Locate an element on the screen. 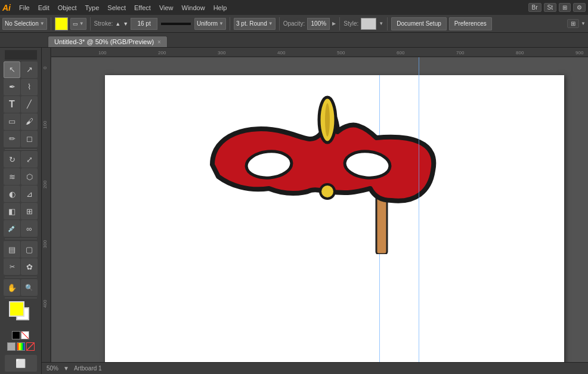 This screenshot has height=374, width=588. opacity-label: Opacity: is located at coordinates (295, 24).